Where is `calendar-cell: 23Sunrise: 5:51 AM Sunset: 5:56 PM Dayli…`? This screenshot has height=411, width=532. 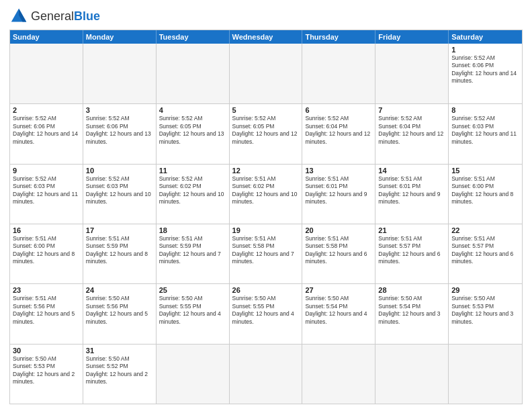
calendar-cell: 23Sunrise: 5:51 AM Sunset: 5:56 PM Dayli… is located at coordinates (47, 314).